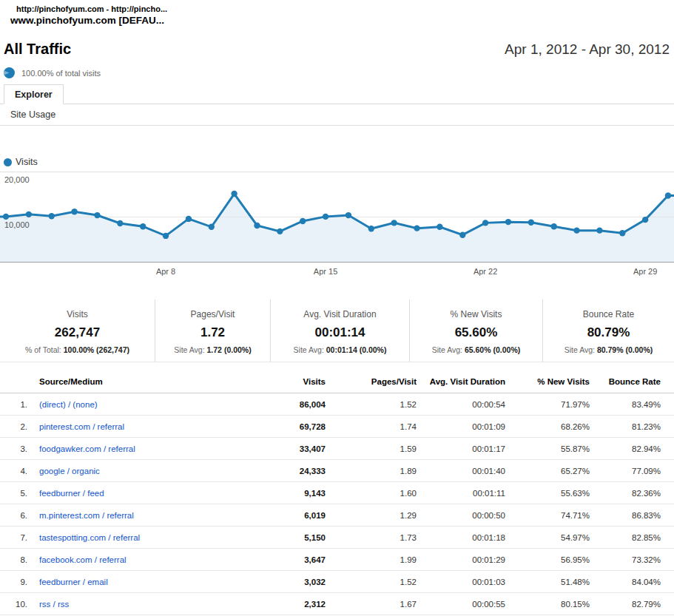 The width and height of the screenshot is (674, 616). I want to click on row-new-visits: 51.48%, so click(559, 582).